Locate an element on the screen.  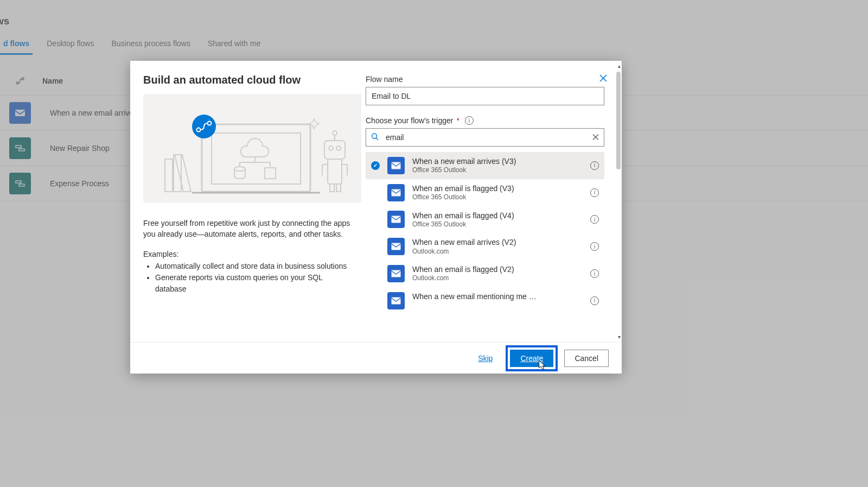
trigger-name: When an email is flagged (V2) is located at coordinates (475, 269).